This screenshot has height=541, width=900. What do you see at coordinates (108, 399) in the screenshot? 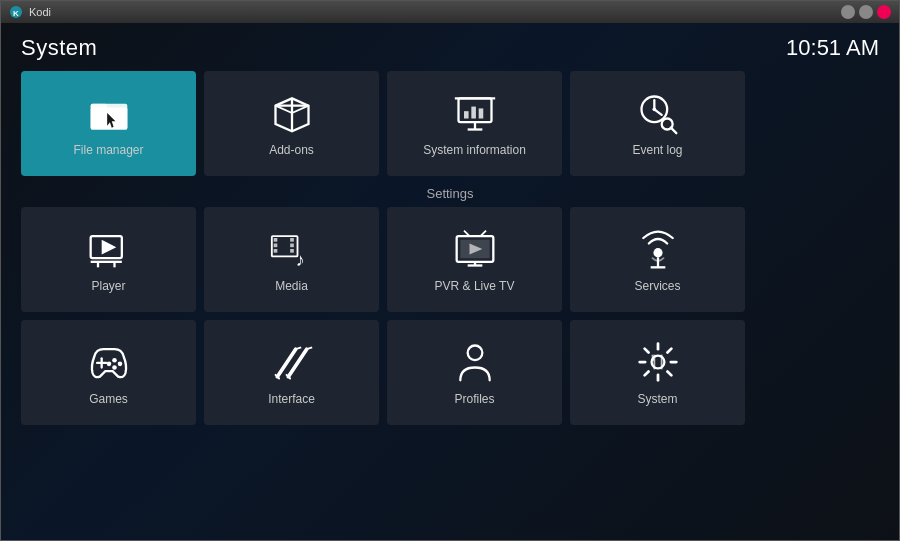
I see `tile-games-label: Games` at bounding box center [108, 399].